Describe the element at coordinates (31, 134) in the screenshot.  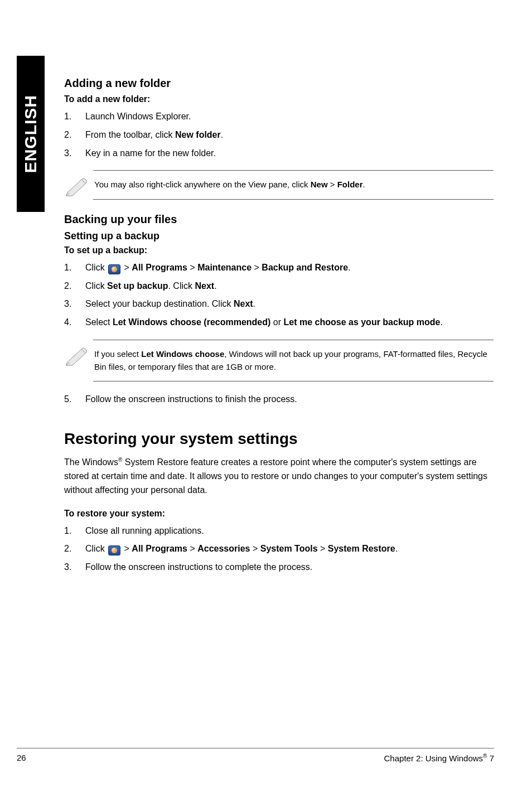
I see `language-tab: ENGLISH` at that location.